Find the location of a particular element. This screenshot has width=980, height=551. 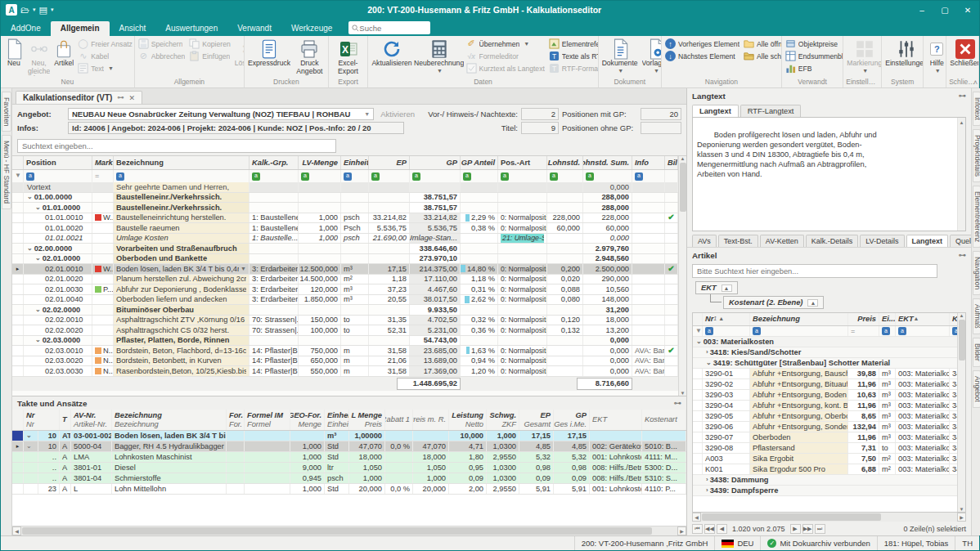

cell-kalk-grp: 3: Erdarbeiten is located at coordinates (274, 300).